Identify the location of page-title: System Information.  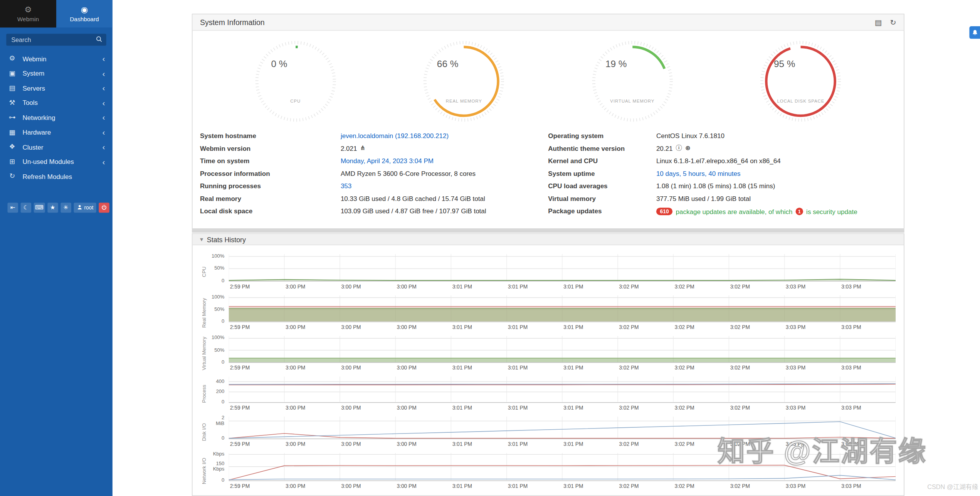
(232, 22).